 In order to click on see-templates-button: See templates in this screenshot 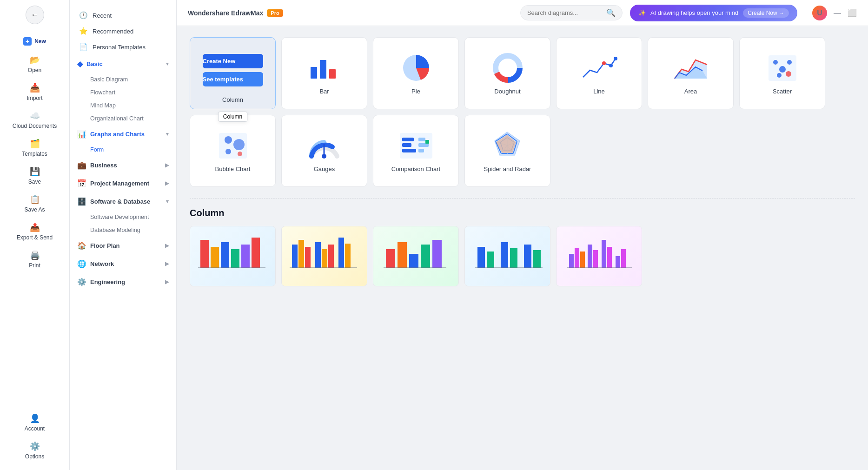, I will do `click(233, 79)`.